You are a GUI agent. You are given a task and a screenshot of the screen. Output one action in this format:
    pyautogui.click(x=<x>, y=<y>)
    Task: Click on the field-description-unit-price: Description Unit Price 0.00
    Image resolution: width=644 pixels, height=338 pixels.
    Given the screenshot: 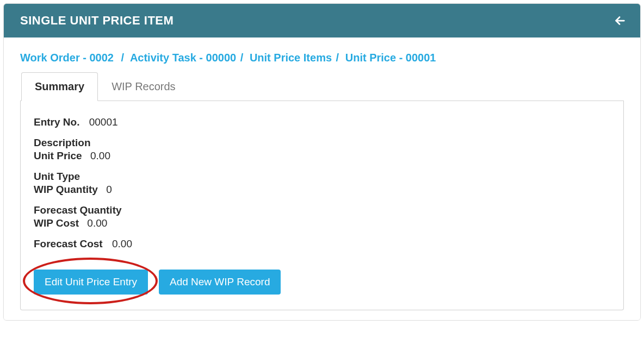 What is the action you would take?
    pyautogui.click(x=322, y=149)
    